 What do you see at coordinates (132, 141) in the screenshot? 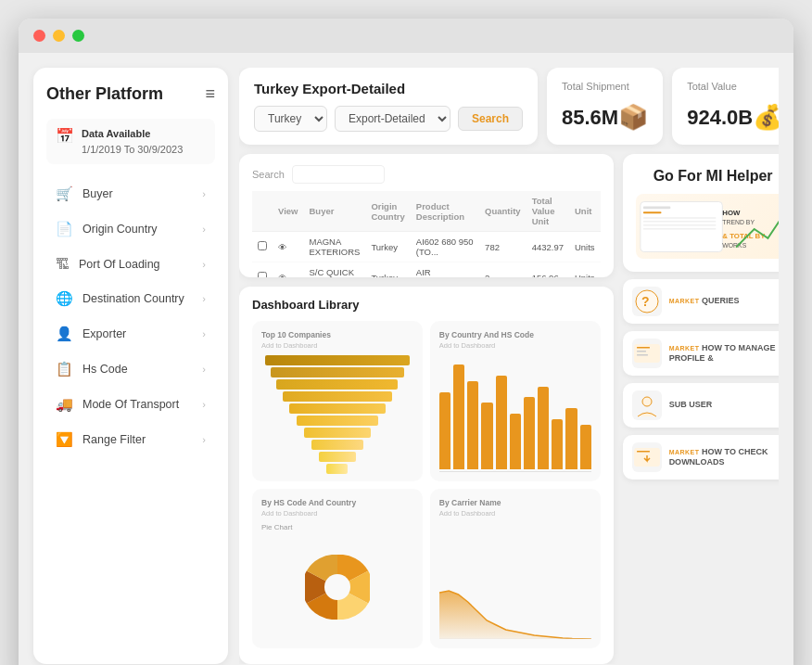
I see `date-text: Data Available 1/1/2019 To 30/9/2023` at bounding box center [132, 141].